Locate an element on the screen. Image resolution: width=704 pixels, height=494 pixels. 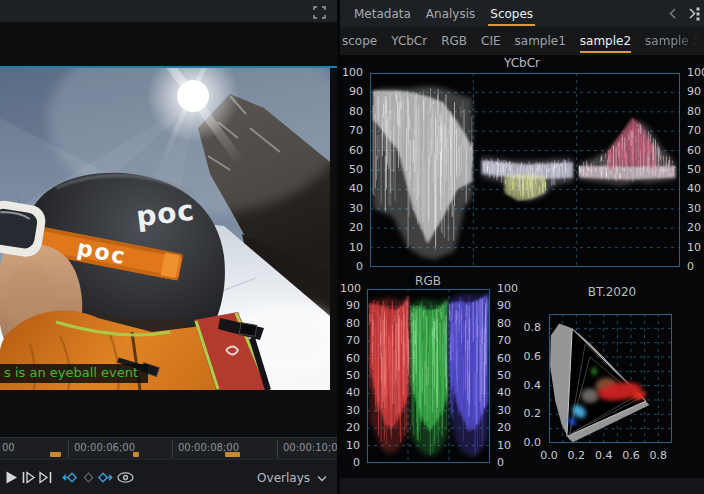
subtab-bar: scopeYCbCrRGBCIEsample1sample2sample 3 is located at coordinates (522, 41).